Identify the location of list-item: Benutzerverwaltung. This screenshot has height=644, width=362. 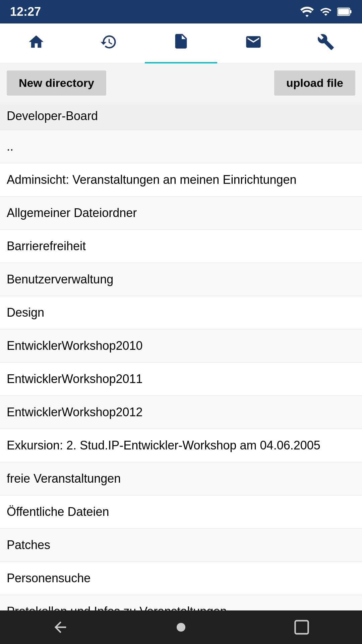
(181, 280).